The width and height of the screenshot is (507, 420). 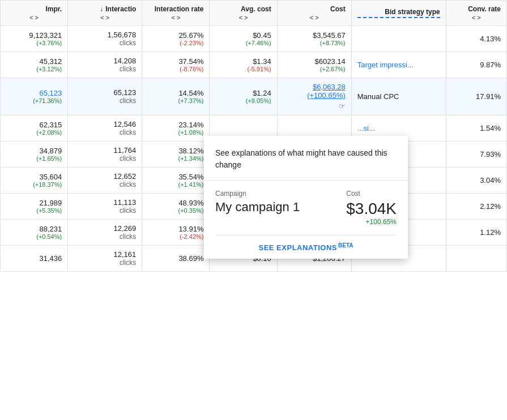 I want to click on col-expand-icon-avgcost: < >, so click(x=244, y=18).